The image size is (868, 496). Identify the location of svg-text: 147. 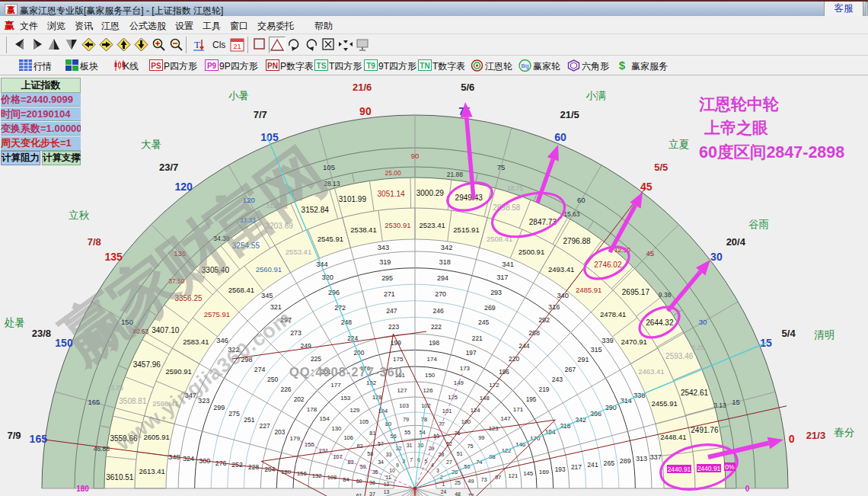
(506, 419).